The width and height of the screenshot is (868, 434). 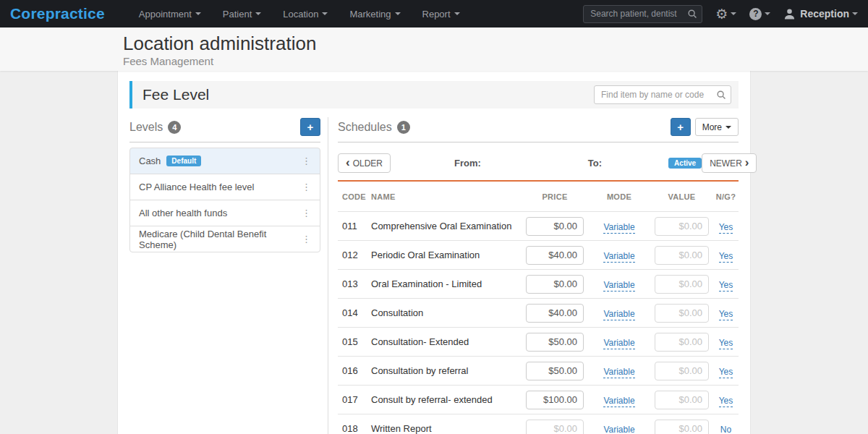 What do you see at coordinates (197, 187) in the screenshot?
I see `fee-level-name: CP Alliance Health fee level` at bounding box center [197, 187].